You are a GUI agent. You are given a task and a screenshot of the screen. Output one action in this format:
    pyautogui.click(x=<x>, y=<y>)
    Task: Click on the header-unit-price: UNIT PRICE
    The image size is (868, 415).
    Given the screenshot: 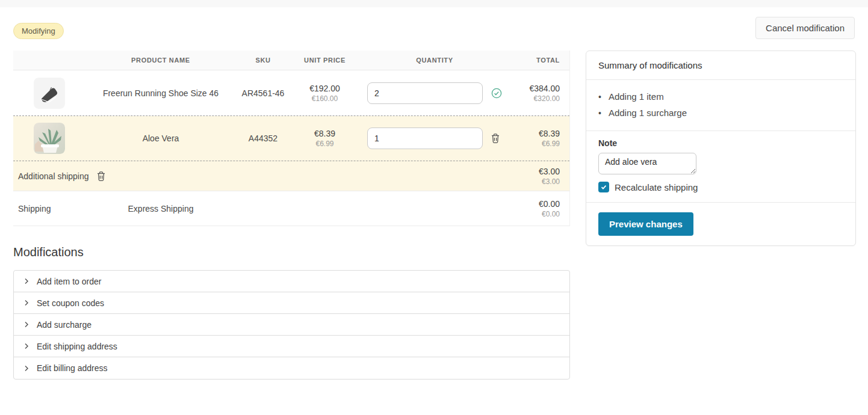 What is the action you would take?
    pyautogui.click(x=325, y=60)
    